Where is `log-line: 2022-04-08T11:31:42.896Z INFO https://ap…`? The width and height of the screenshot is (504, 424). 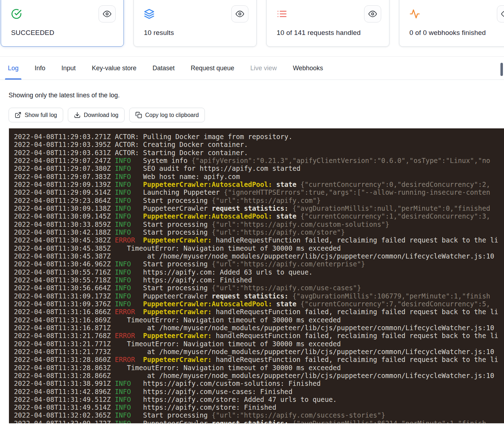 log-line: 2022-04-08T11:31:42.896Z INFO https://ap… is located at coordinates (259, 392).